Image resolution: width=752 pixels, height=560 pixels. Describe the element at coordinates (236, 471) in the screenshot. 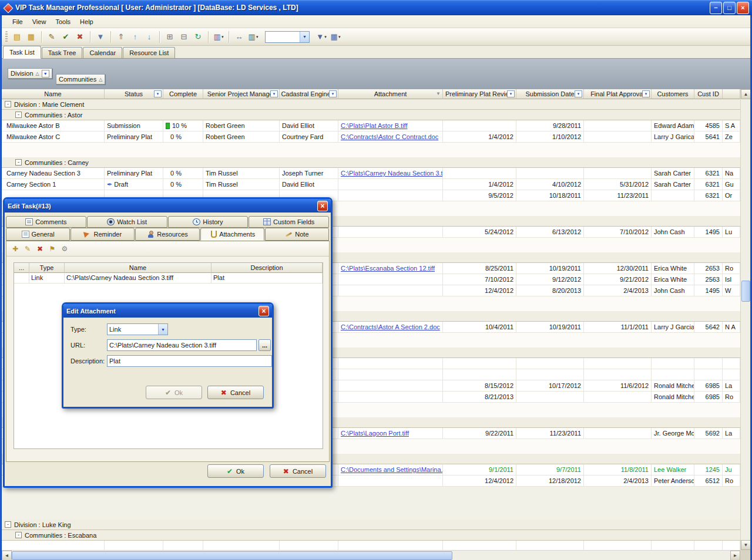

I see `edit-task-ok-button: ✔ Ok` at that location.